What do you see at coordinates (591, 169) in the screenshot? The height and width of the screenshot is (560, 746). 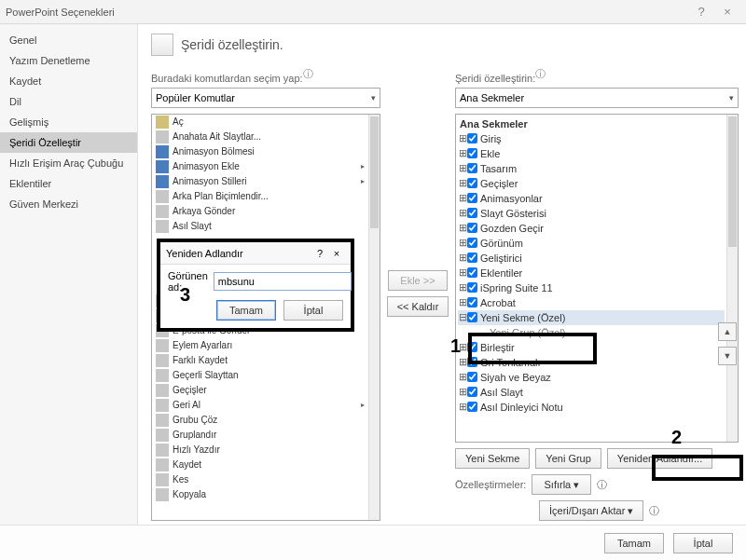 I see `tree-item: ⊞Tasarım` at bounding box center [591, 169].